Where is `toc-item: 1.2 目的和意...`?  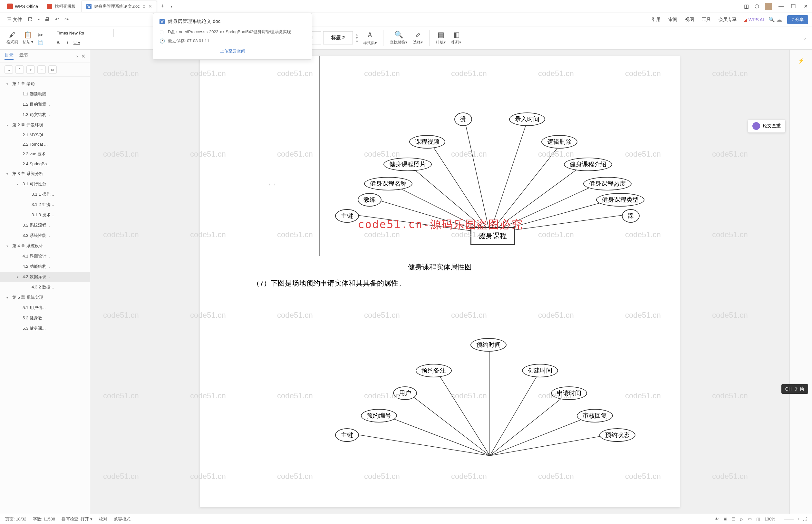 toc-item: 1.2 目的和意... is located at coordinates (45, 104).